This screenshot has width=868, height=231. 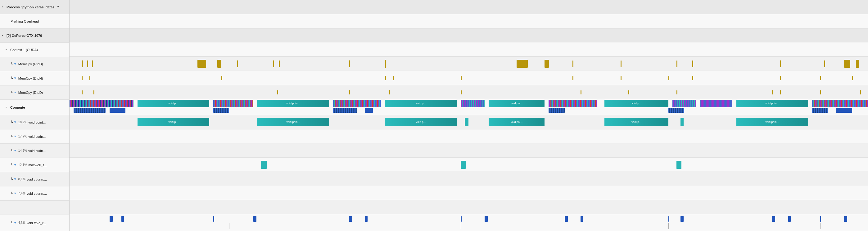 I want to click on void18-bar-5: void p..., so click(x=637, y=122).